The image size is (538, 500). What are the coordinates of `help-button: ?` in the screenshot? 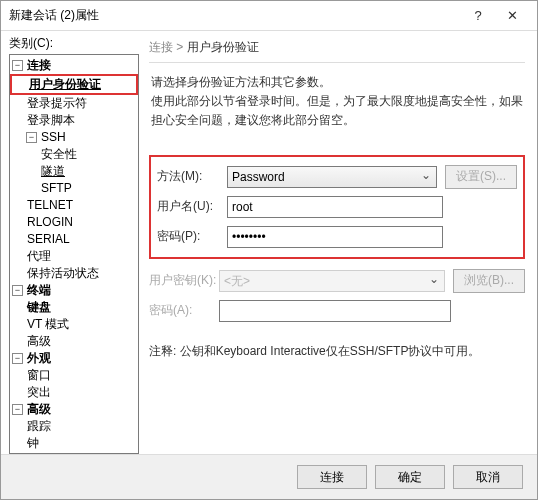 It's located at (478, 16).